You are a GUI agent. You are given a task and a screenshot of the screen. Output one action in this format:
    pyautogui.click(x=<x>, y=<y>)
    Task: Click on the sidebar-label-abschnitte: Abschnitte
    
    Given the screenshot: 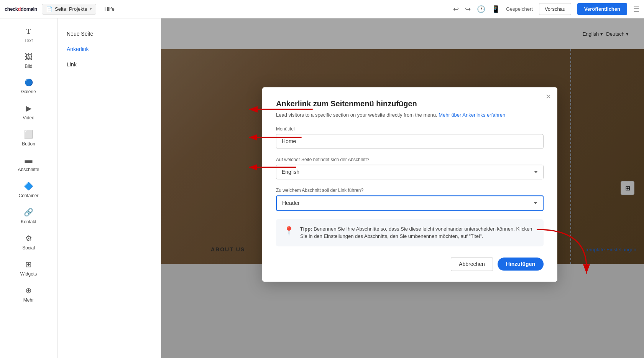 What is the action you would take?
    pyautogui.click(x=28, y=170)
    